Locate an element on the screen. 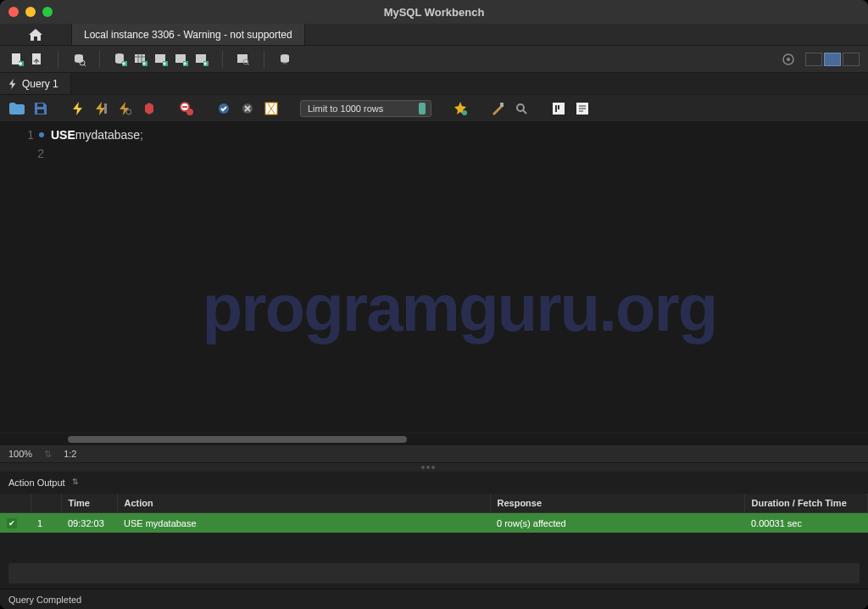 Image resolution: width=868 pixels, height=609 pixels. output-col-duration: Duration / Fetch Time is located at coordinates (806, 504).